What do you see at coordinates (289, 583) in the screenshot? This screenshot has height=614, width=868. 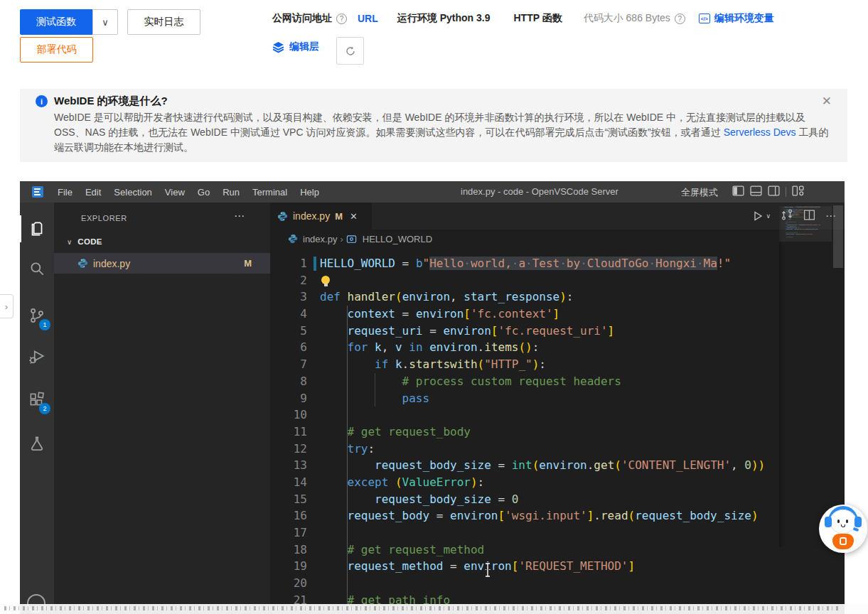 I see `line-number: 20` at bounding box center [289, 583].